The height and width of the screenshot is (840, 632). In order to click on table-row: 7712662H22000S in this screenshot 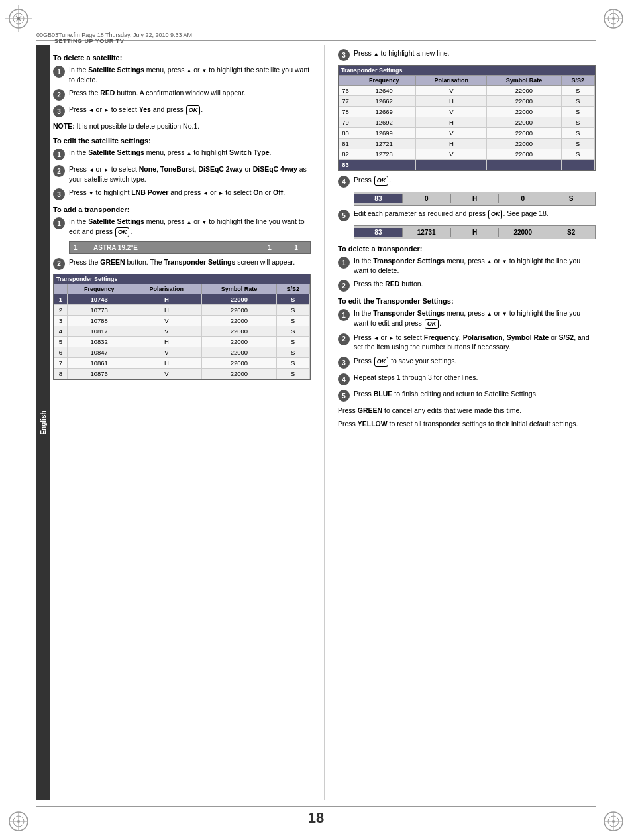, I will do `click(467, 101)`.